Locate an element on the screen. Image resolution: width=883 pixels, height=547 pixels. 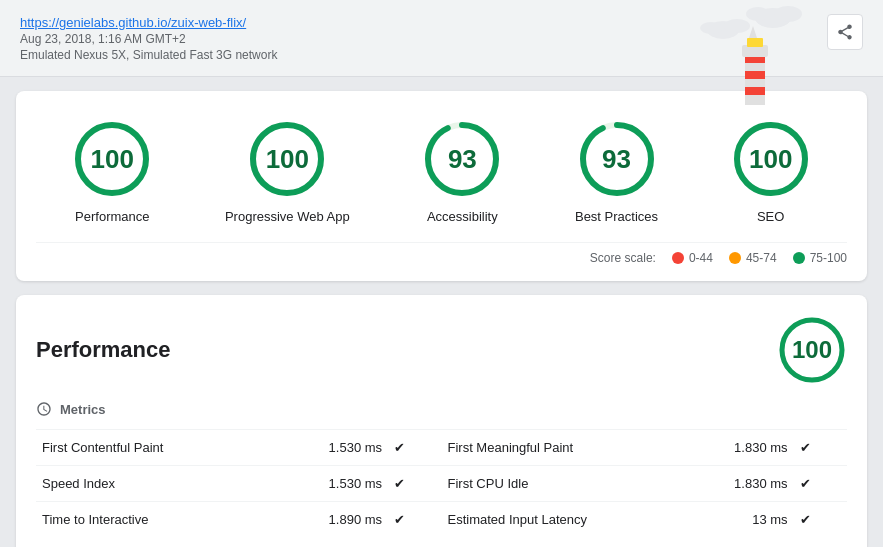
score-value-best-practices: 93 is located at coordinates (616, 160).